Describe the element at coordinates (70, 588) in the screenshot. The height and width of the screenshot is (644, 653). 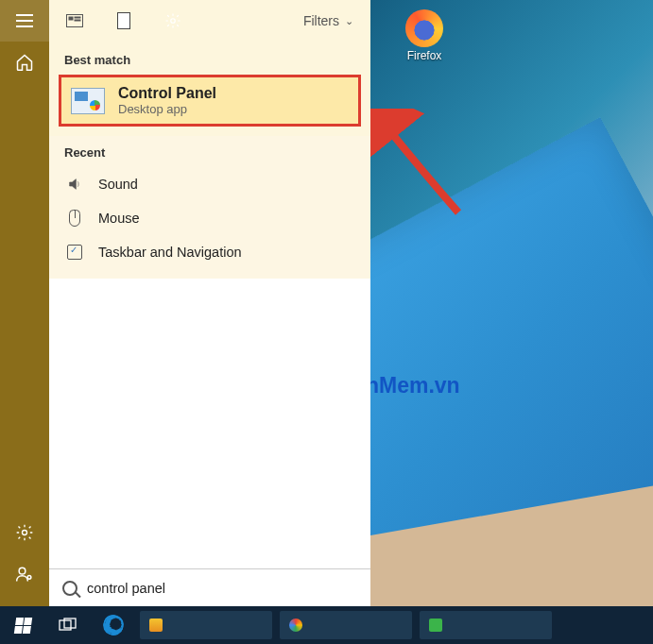
I see `search-icon` at that location.